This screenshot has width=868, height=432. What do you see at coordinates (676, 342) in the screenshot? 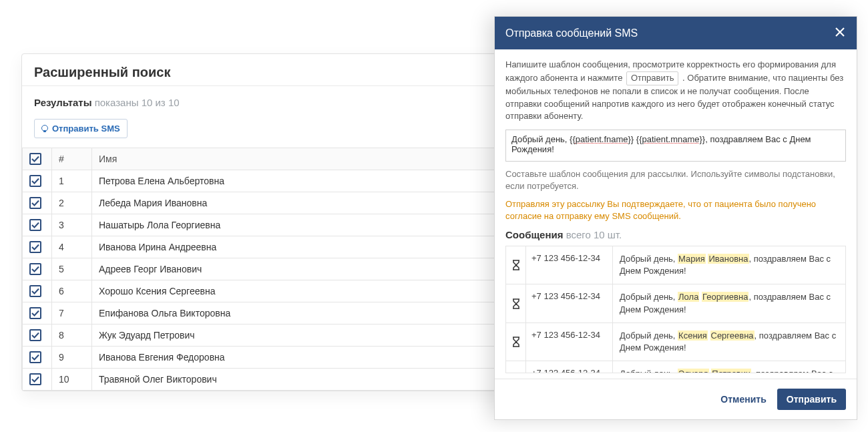
I see `message-row: +7 123 456-12-34 Добрый день, Ксения Сер…` at bounding box center [676, 342].